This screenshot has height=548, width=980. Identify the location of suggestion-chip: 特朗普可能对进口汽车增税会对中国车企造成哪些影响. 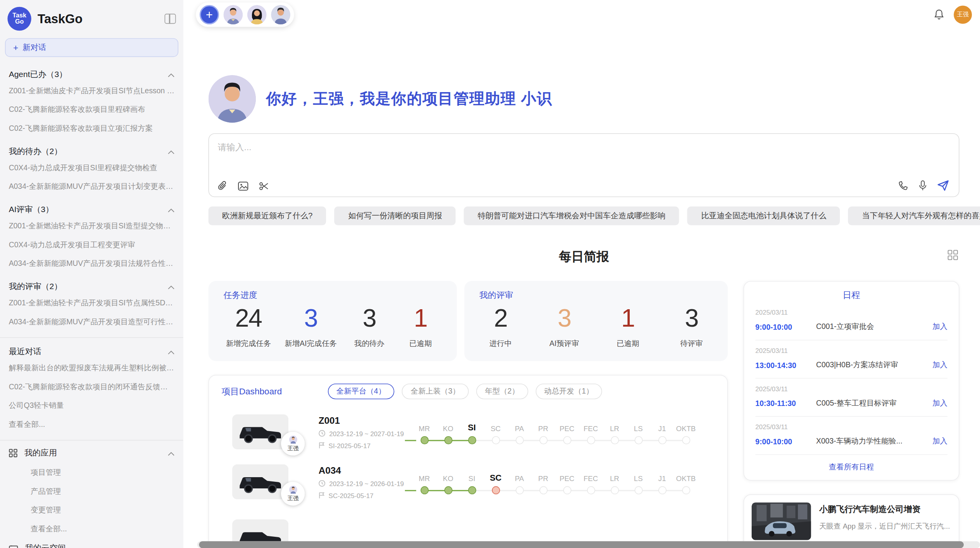
(572, 216).